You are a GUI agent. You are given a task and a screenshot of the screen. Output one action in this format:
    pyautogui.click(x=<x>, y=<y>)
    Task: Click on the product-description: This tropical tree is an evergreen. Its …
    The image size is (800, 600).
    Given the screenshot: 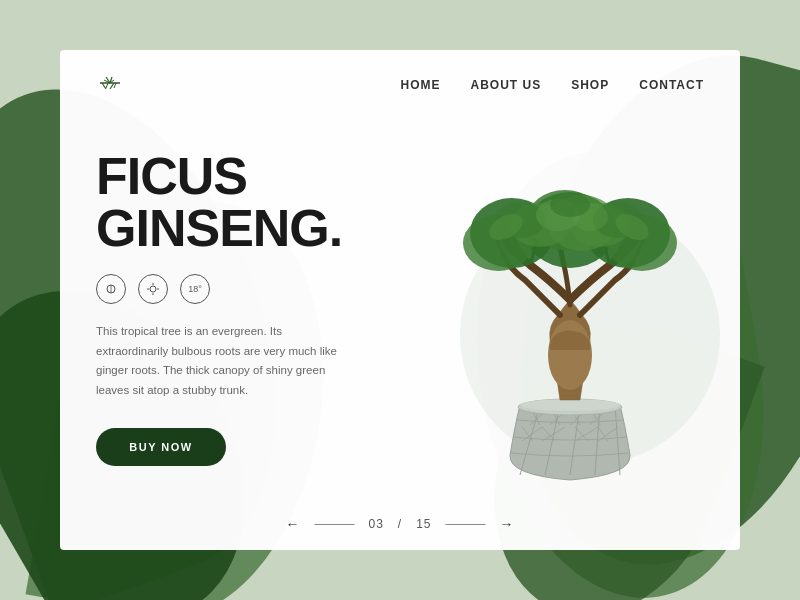 What is the action you would take?
    pyautogui.click(x=226, y=361)
    